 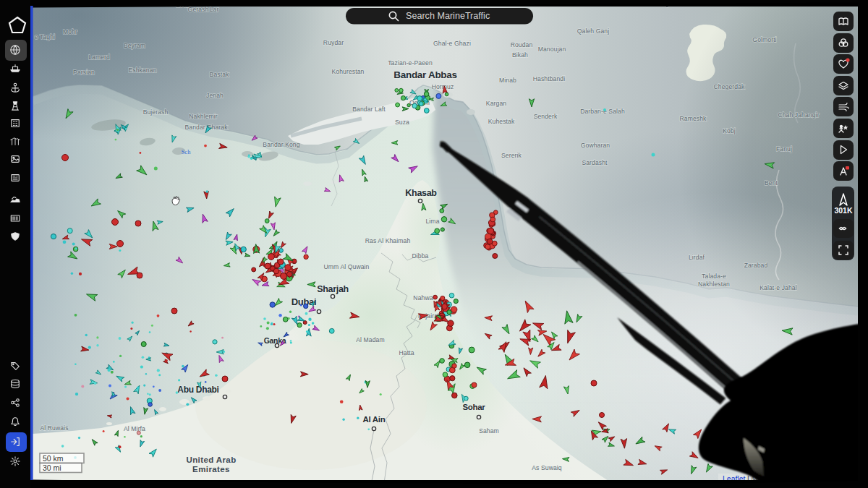 I want to click on svg-text: Umm Al Quwain, so click(x=347, y=267).